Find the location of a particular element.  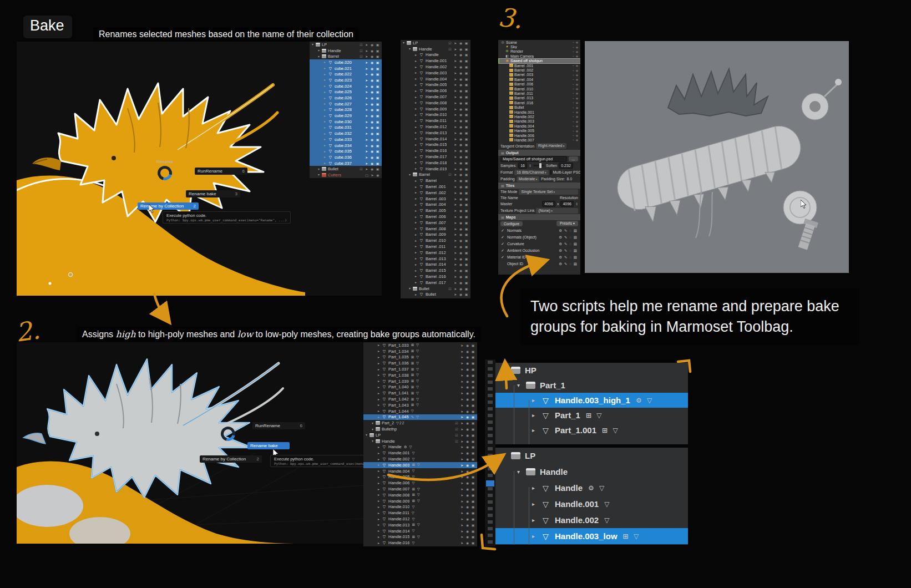

outliner-row: Handle.008 is located at coordinates (436, 103).